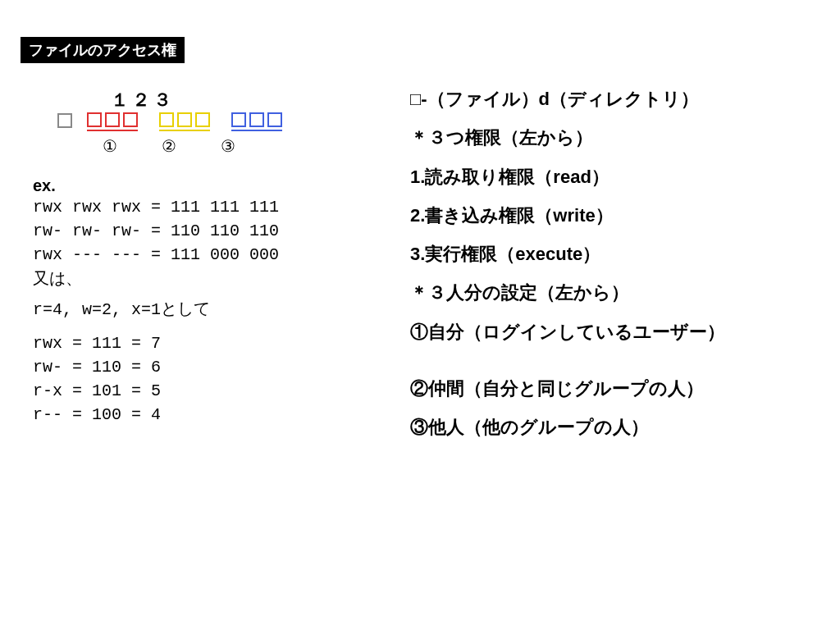 This screenshot has height=630, width=840. What do you see at coordinates (248, 100) in the screenshot?
I see `diagram-numbers: １２３` at bounding box center [248, 100].